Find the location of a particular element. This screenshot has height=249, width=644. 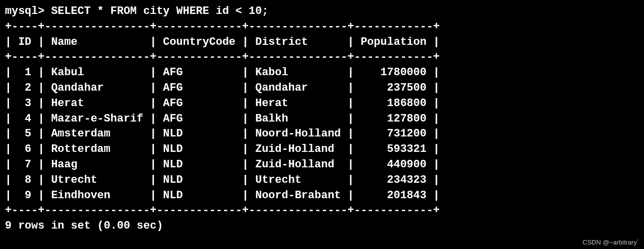

sql-query: SELECT * FROM city WHERE id < 10; is located at coordinates (160, 11).